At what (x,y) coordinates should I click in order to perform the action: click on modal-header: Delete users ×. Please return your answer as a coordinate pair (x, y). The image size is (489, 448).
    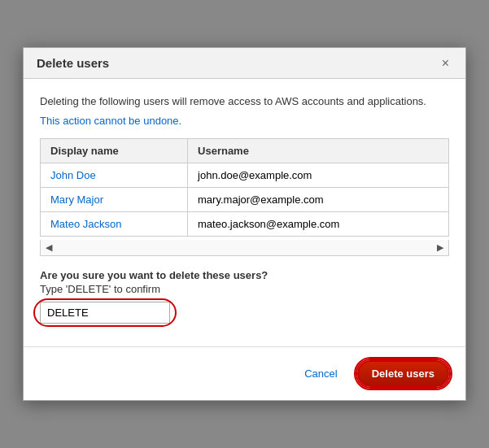
    Looking at the image, I should click on (244, 63).